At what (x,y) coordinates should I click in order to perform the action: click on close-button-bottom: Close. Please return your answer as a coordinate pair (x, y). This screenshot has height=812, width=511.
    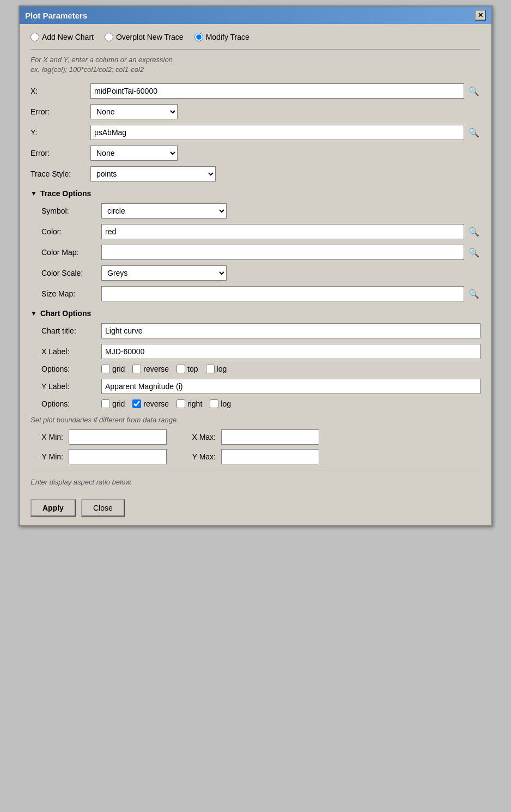
    Looking at the image, I should click on (103, 508).